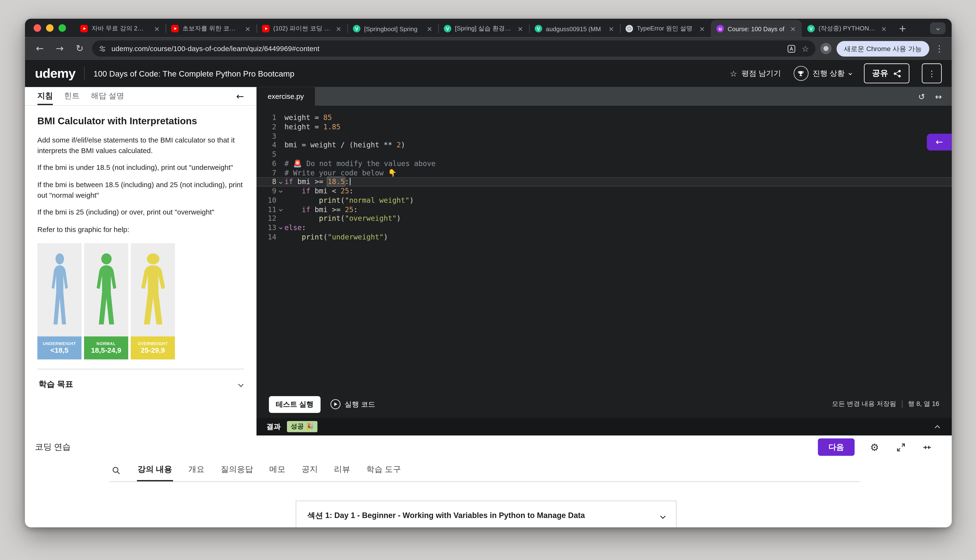  What do you see at coordinates (155, 470) in the screenshot?
I see `course-tab: 강의 내용` at bounding box center [155, 470].